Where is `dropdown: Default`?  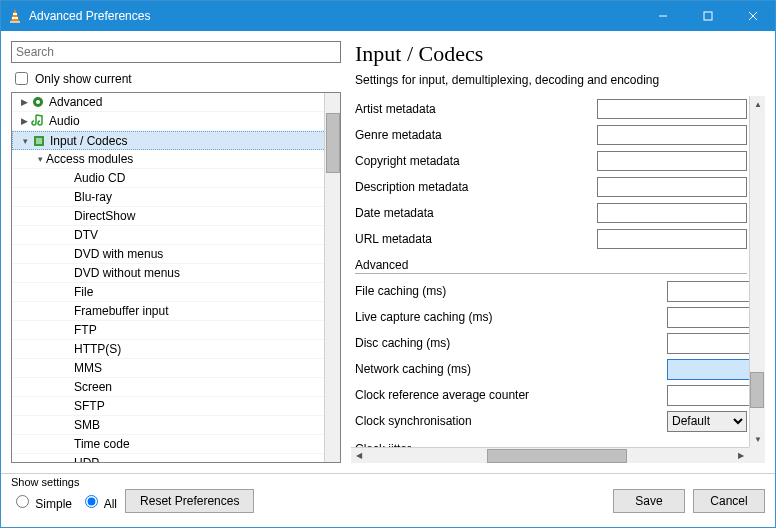
dropdown: Default is located at coordinates (707, 422).